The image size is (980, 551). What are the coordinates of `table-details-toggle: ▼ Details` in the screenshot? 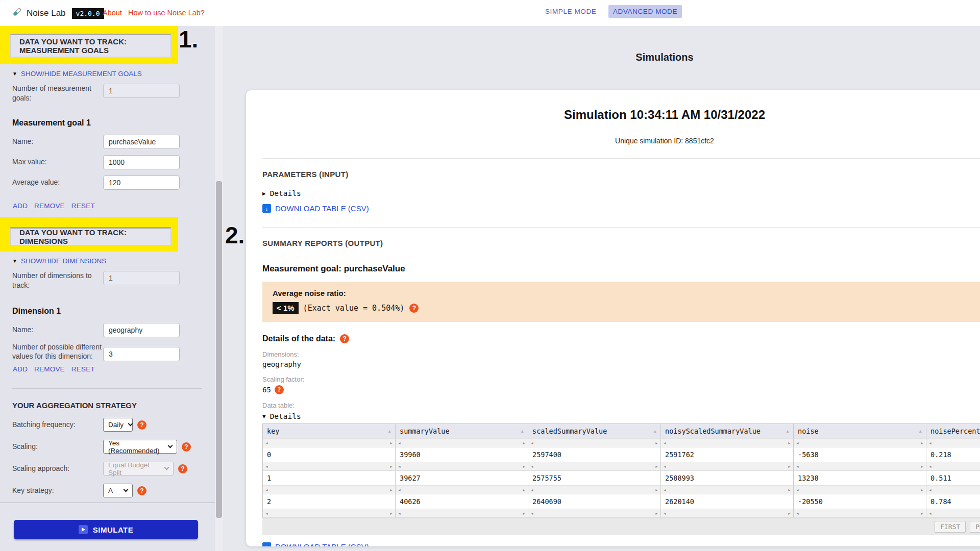 It's located at (621, 416).